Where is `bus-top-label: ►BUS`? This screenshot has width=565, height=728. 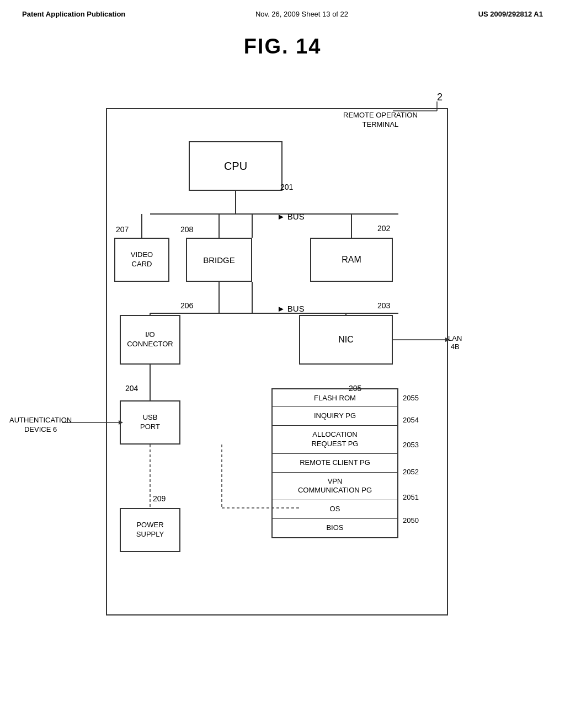
bus-top-label: ►BUS is located at coordinates (291, 216).